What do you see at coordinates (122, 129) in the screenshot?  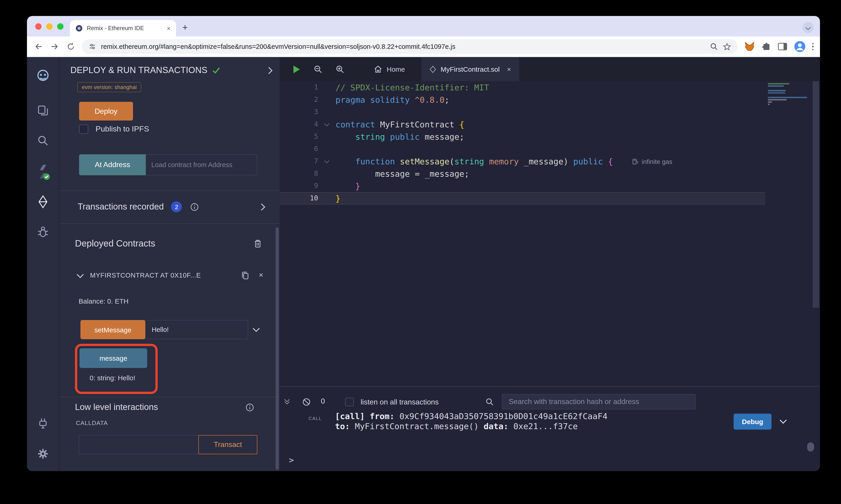 I see `publish-ipfs-label: Publish to IPFS` at bounding box center [122, 129].